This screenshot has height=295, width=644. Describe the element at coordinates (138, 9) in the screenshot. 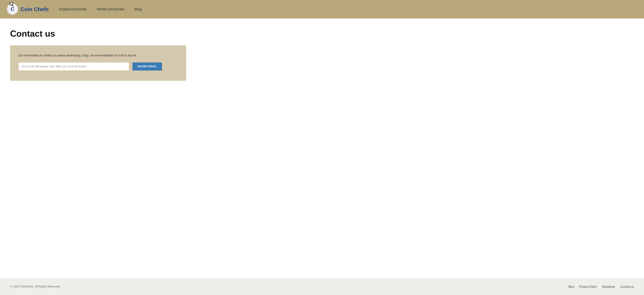

I see `nav-blog: Blog` at that location.